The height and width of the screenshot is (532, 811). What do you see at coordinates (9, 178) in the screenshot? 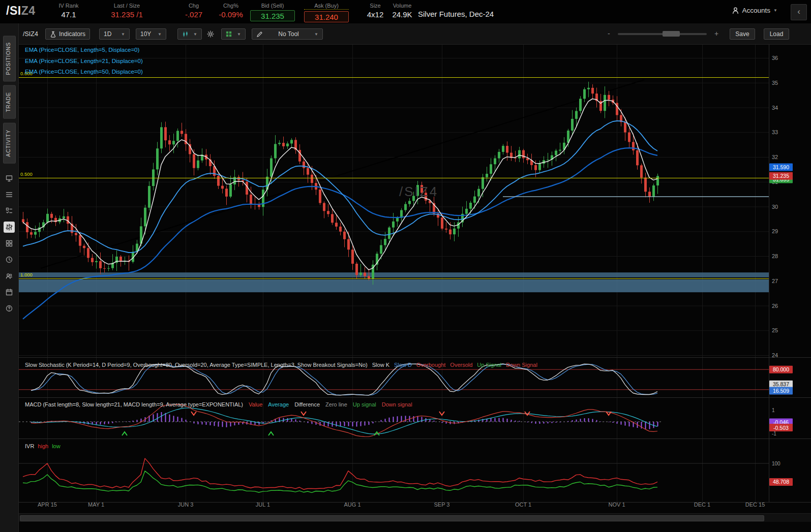
I see `monitor-icon` at bounding box center [9, 178].